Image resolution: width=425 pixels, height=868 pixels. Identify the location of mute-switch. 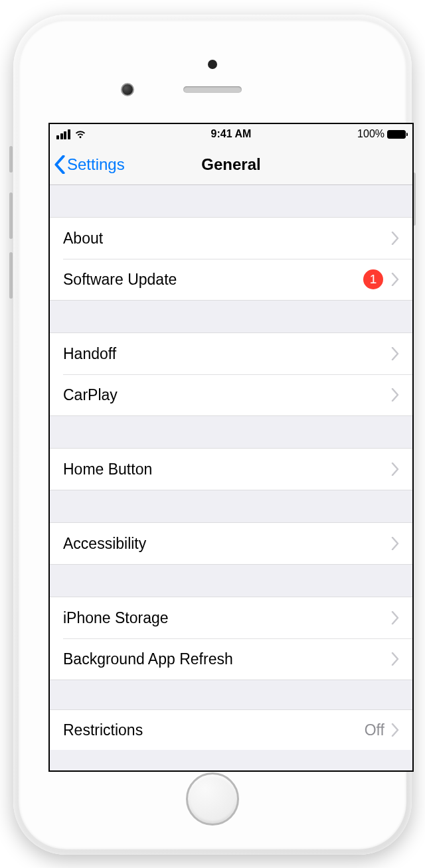
(11, 159).